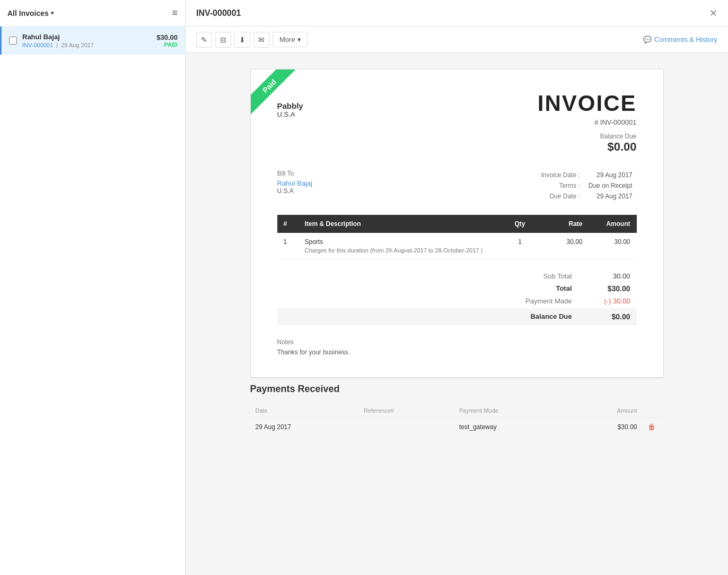 The width and height of the screenshot is (728, 575). Describe the element at coordinates (287, 39) in the screenshot. I see `more-label: More` at that location.